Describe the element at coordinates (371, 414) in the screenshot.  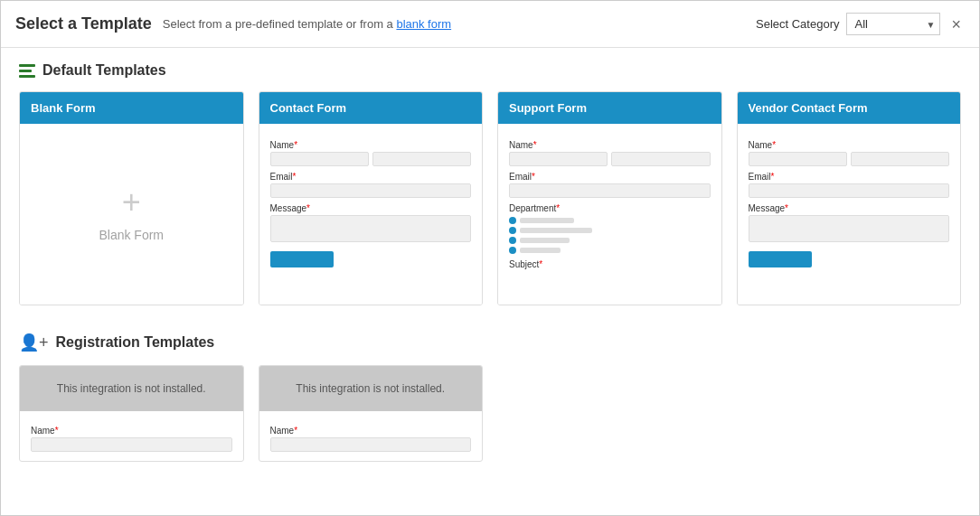
I see `integration-card-2: This integration is not installed. Name*` at that location.